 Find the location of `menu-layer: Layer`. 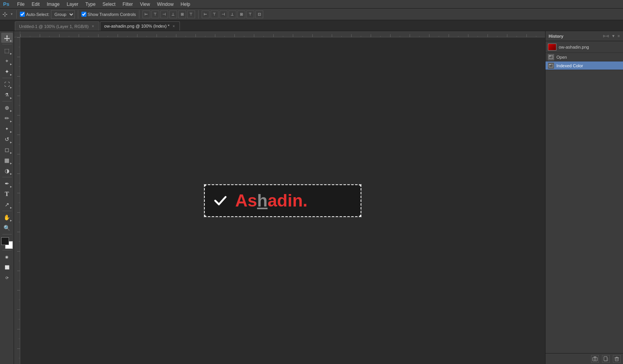

menu-layer: Layer is located at coordinates (72, 4).